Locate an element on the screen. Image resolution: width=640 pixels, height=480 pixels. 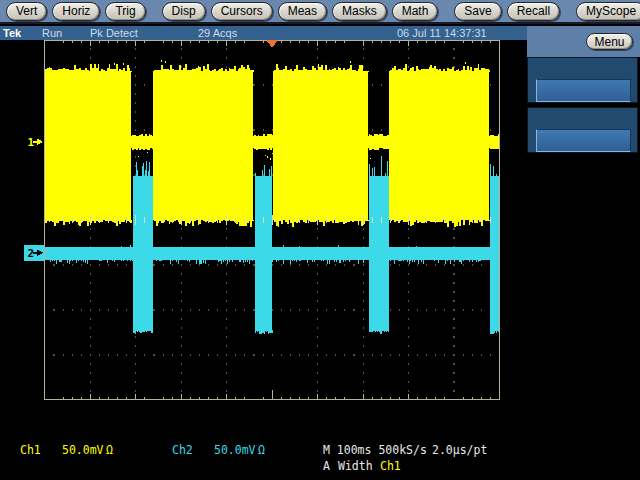
brand-label: Tek is located at coordinates (12, 33).